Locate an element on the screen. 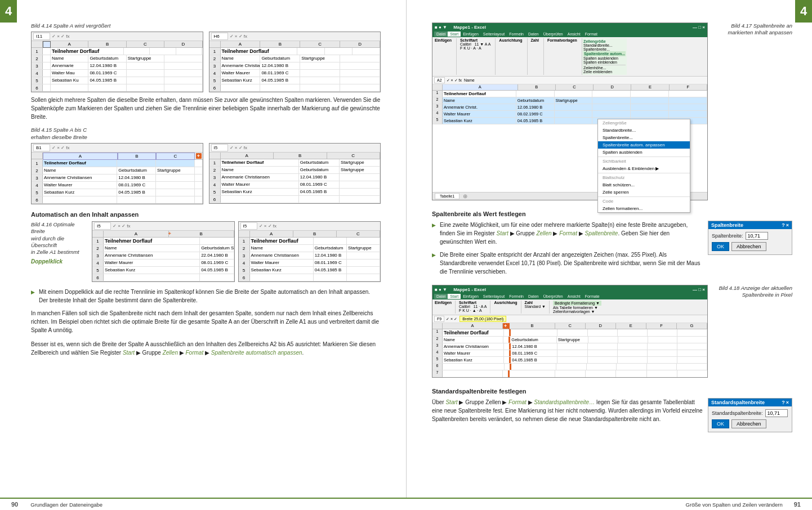  link-r2-start: Start is located at coordinates (452, 402).